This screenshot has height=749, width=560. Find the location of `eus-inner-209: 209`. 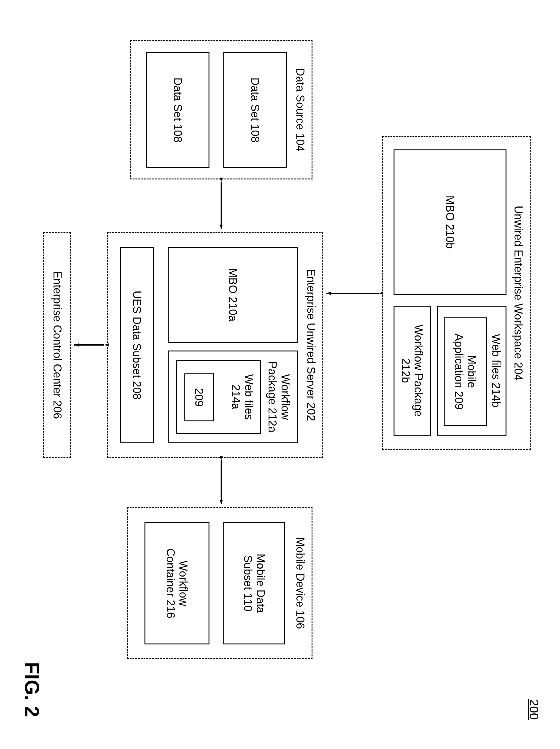

eus-inner-209: 209 is located at coordinates (199, 398).